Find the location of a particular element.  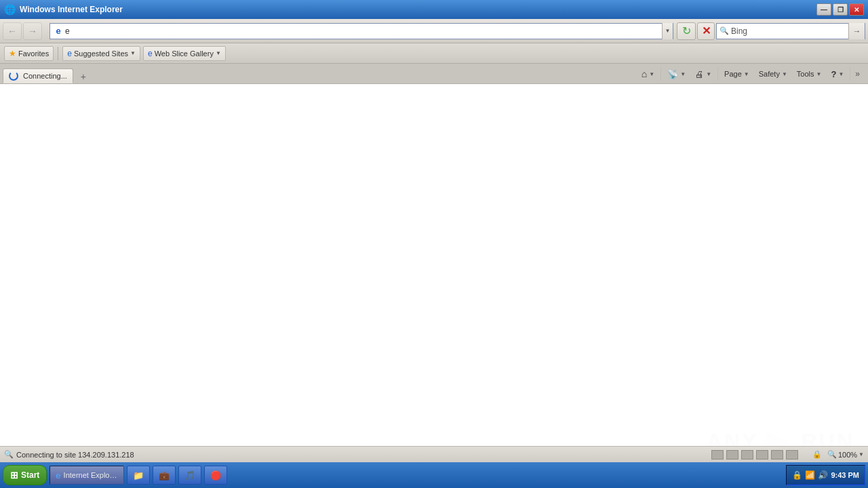

feeds-button: 📡 ▼ is located at coordinates (677, 74).